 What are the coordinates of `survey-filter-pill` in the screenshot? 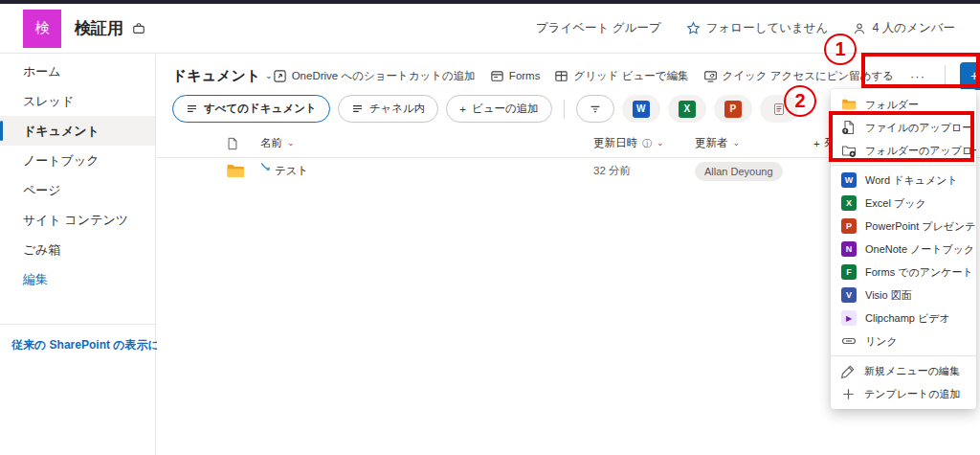 It's located at (779, 109).